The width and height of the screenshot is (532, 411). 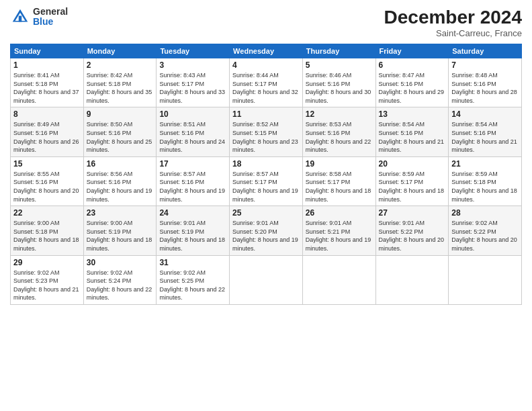 I want to click on day-info-31: Sunrise: 9:02 AMSunset: 5:25 PMDaylight:…, so click(x=193, y=285).